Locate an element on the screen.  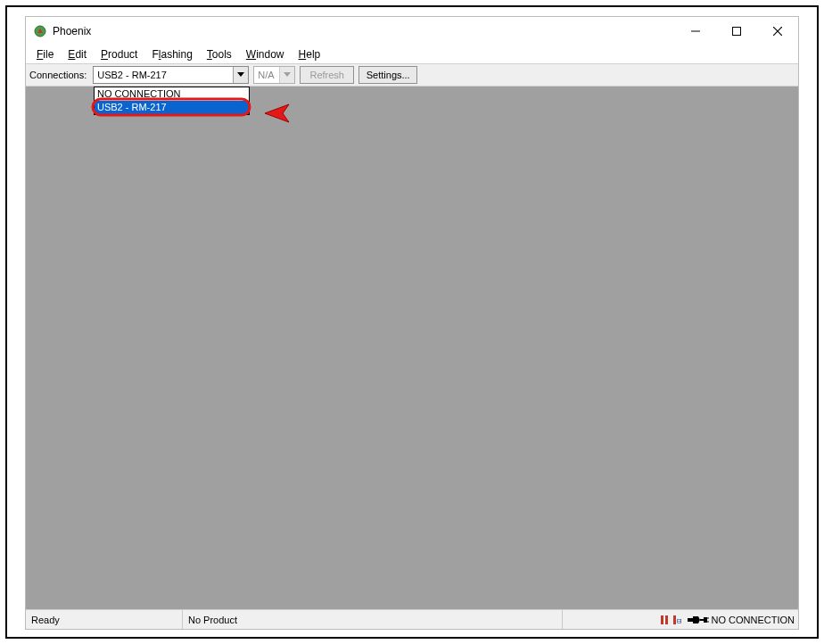
status-plug-icon is located at coordinates (698, 620).